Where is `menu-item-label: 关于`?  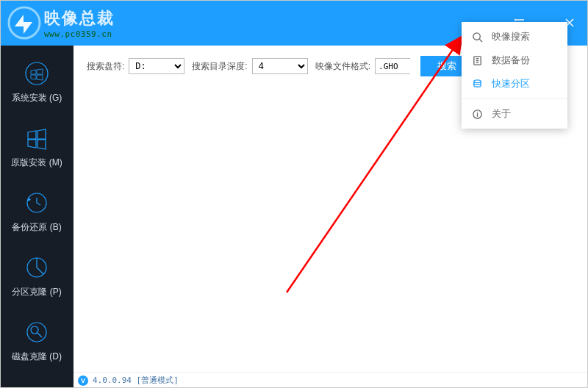
menu-item-label: 关于 is located at coordinates (501, 114).